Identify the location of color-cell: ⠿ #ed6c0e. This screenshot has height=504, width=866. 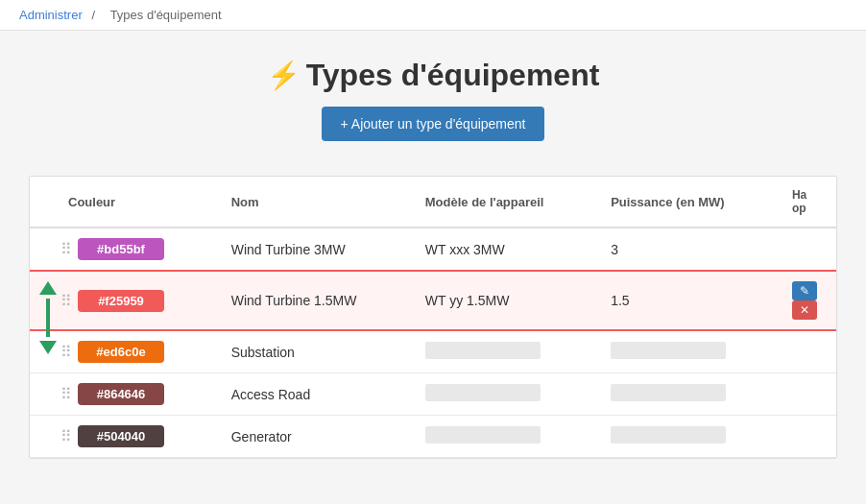
(123, 351).